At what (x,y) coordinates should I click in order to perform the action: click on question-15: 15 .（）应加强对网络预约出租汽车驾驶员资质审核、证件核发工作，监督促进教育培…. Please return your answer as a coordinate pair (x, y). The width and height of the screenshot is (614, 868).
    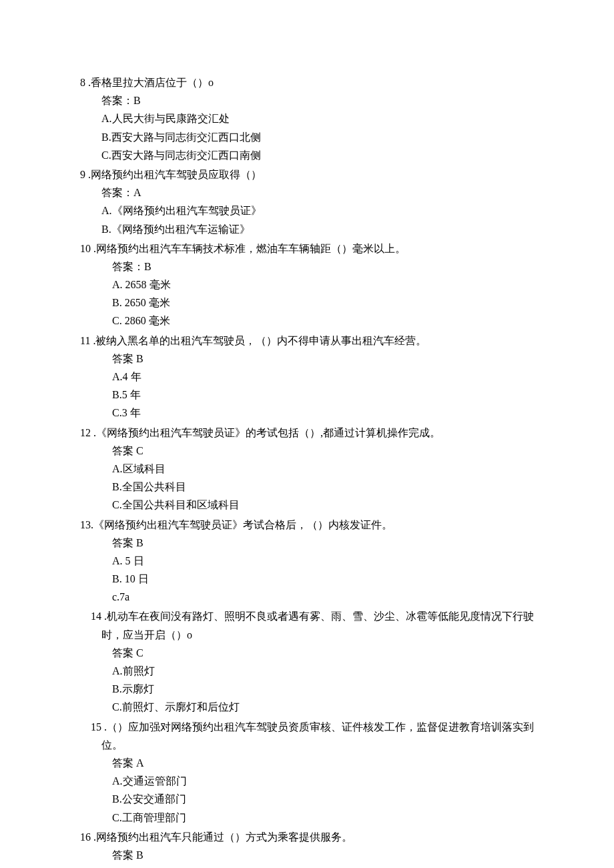
    Looking at the image, I should click on (307, 773).